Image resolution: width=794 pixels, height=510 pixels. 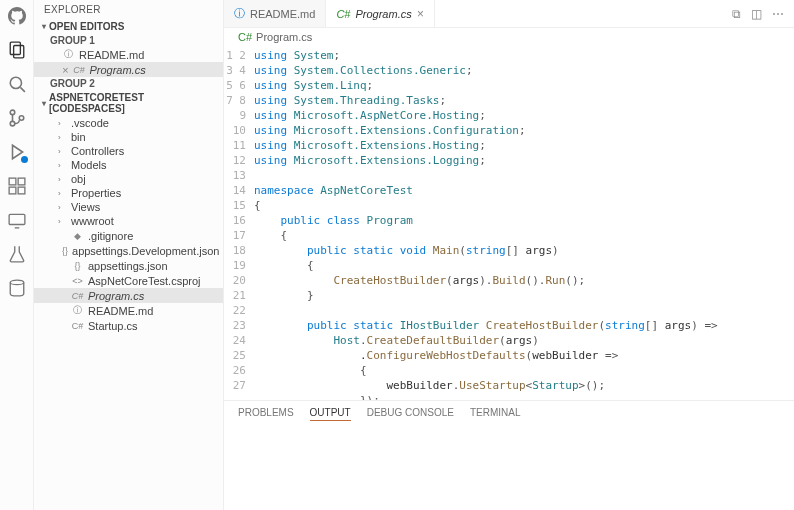 I want to click on remote-icon, so click(x=17, y=220).